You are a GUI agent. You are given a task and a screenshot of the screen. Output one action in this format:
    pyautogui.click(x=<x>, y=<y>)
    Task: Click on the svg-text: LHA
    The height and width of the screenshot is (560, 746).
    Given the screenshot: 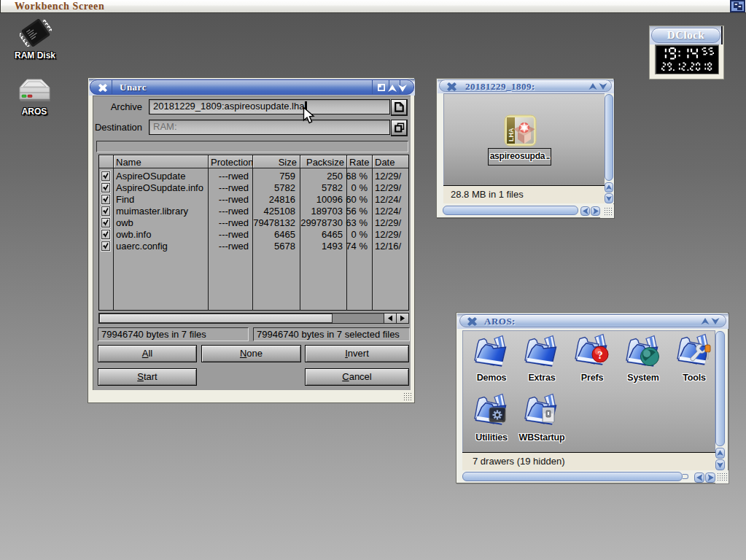 What is the action you would take?
    pyautogui.click(x=511, y=134)
    